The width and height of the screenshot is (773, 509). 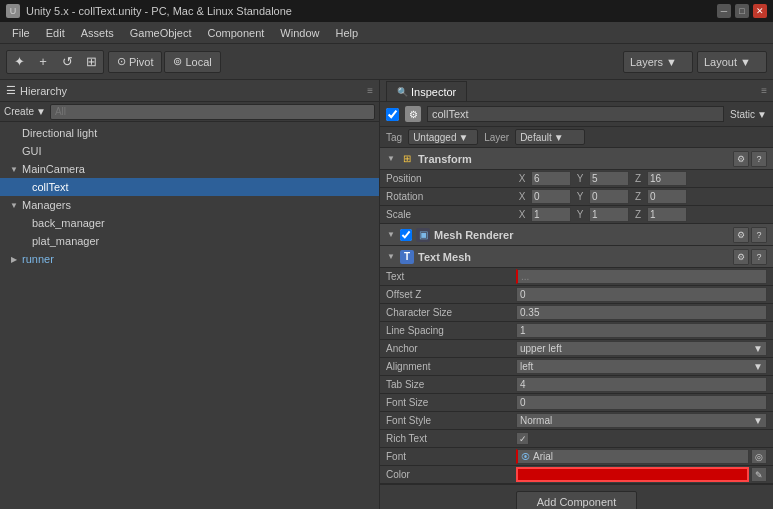 I want to click on pivot-button: ⊙ Pivot, so click(x=135, y=62).